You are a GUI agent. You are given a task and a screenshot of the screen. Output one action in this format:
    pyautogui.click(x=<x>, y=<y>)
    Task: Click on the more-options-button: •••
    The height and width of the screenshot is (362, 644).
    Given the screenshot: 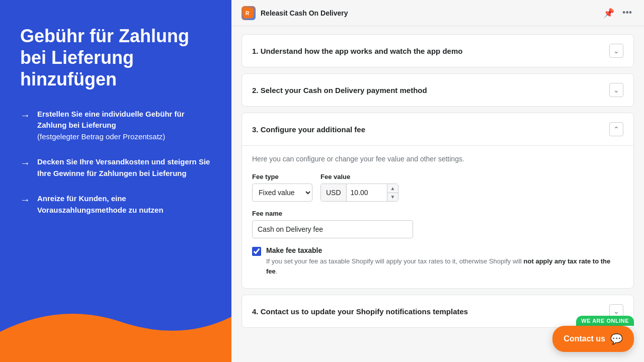 What is the action you would take?
    pyautogui.click(x=627, y=13)
    